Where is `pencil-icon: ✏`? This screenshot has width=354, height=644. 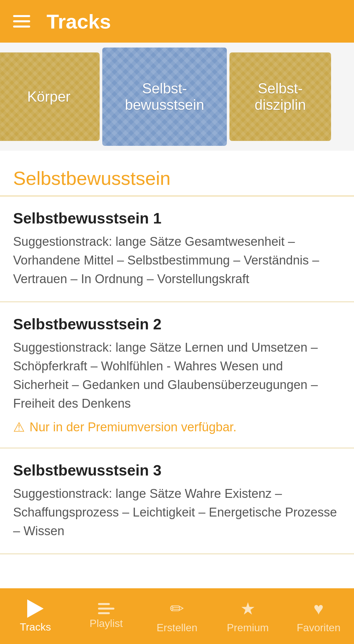 pencil-icon: ✏ is located at coordinates (177, 609).